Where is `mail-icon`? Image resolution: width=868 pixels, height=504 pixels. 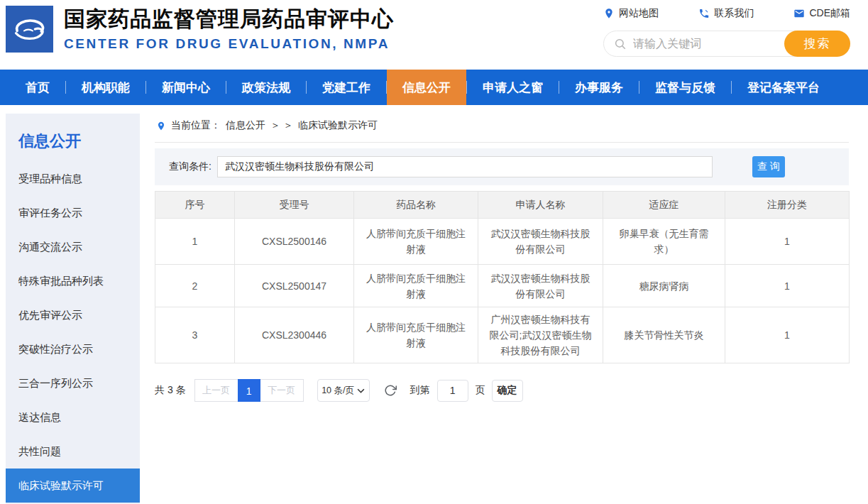 mail-icon is located at coordinates (799, 13).